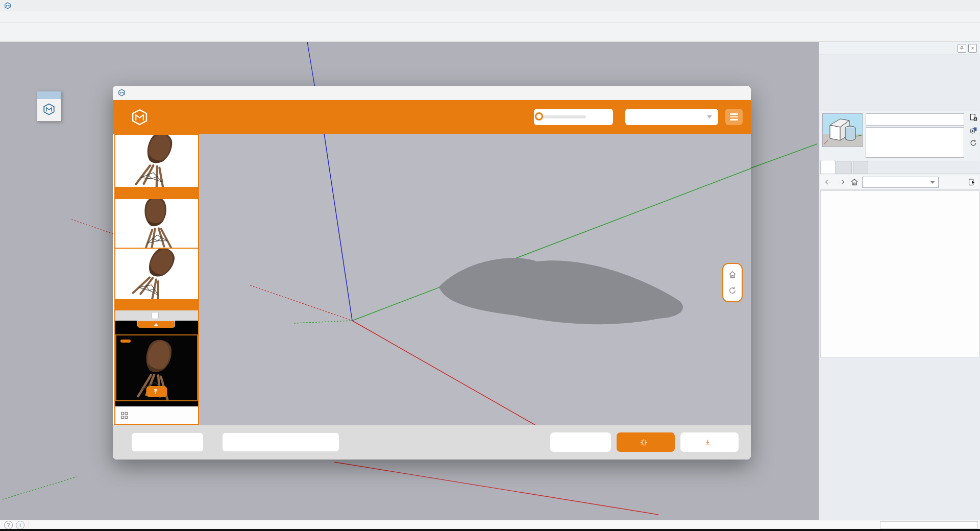 The width and height of the screenshot is (980, 531). I want to click on styles-nav-row, so click(900, 182).